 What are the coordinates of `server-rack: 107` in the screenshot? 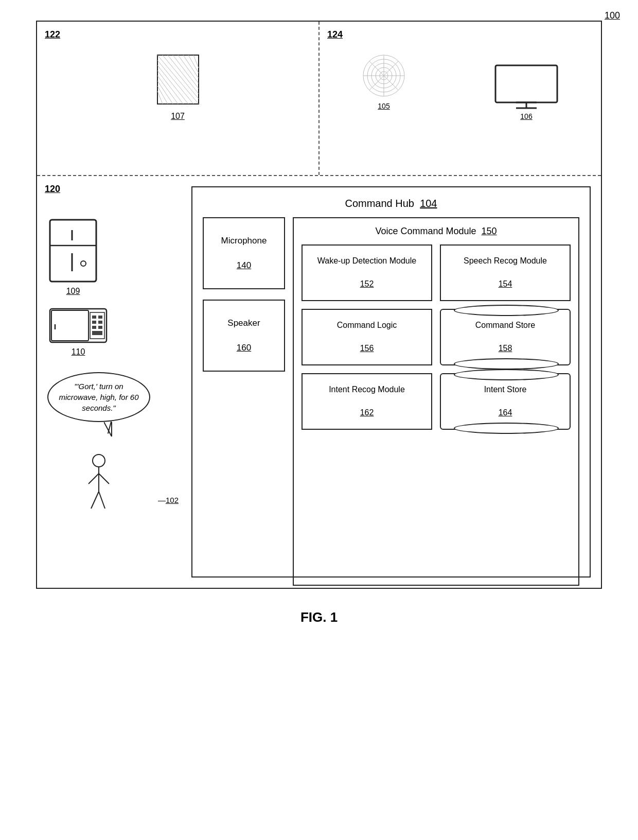 It's located at (178, 86).